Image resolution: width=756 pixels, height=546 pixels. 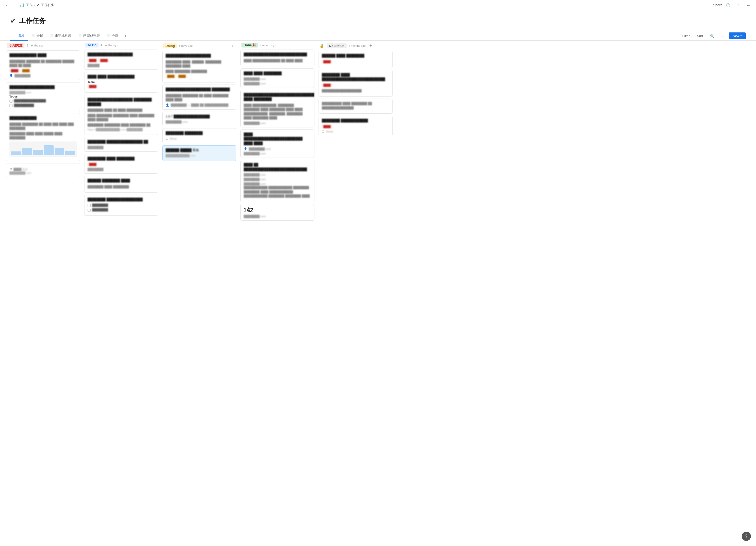 What do you see at coordinates (277, 212) in the screenshot?
I see `card-done-6: 1点2 ████████.com` at bounding box center [277, 212].